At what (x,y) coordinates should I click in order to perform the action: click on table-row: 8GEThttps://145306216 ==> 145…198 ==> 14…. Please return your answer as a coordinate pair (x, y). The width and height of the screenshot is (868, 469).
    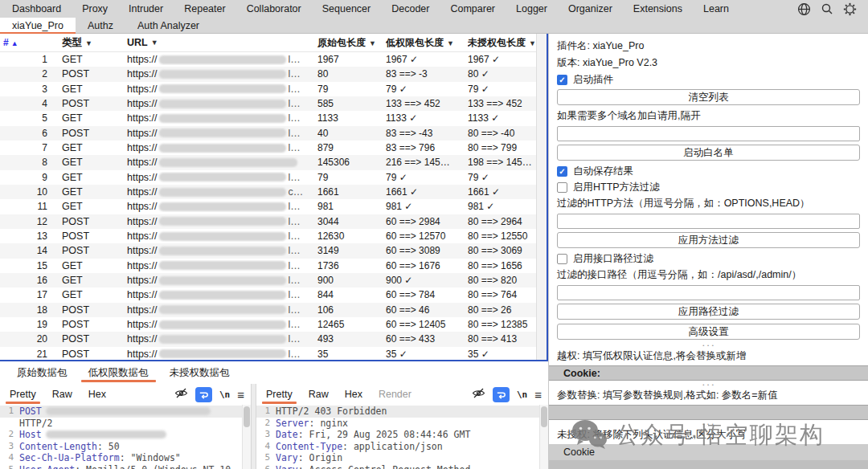
    Looking at the image, I should click on (273, 162).